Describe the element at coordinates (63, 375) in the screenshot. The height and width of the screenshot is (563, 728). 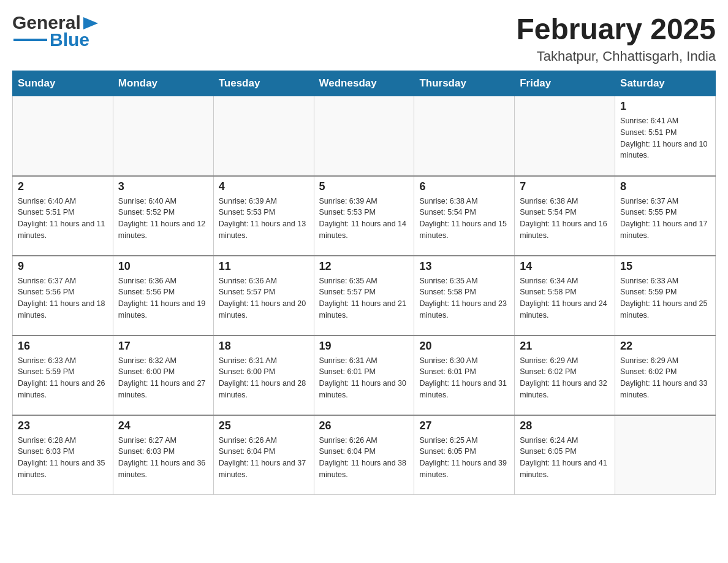
I see `table-row: 16Sunrise: 6:33 AMSunset: 5:59 PMDayligh…` at that location.